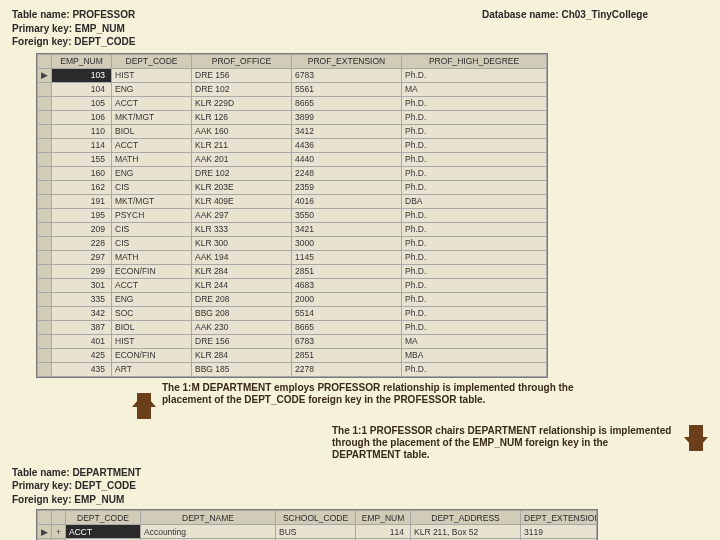  I want to click on table-row: 195PSYCHAAK 2973550Ph.D., so click(292, 215).